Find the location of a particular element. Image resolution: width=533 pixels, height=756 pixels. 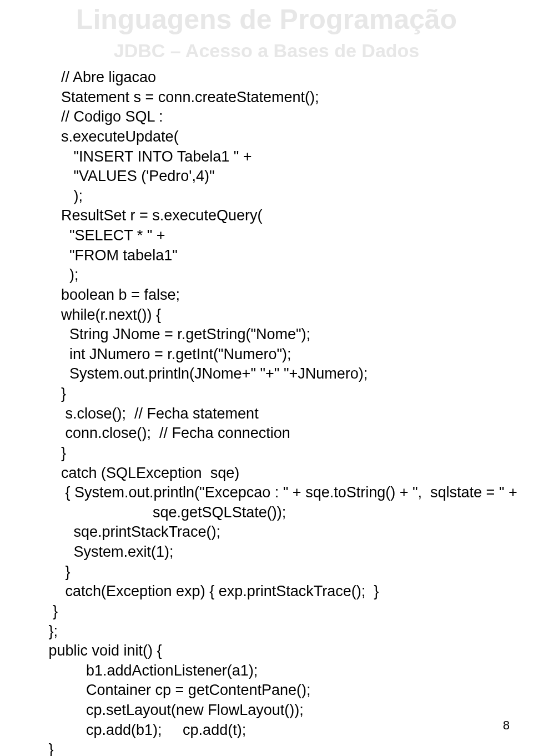

page-number: 8 is located at coordinates (506, 725).